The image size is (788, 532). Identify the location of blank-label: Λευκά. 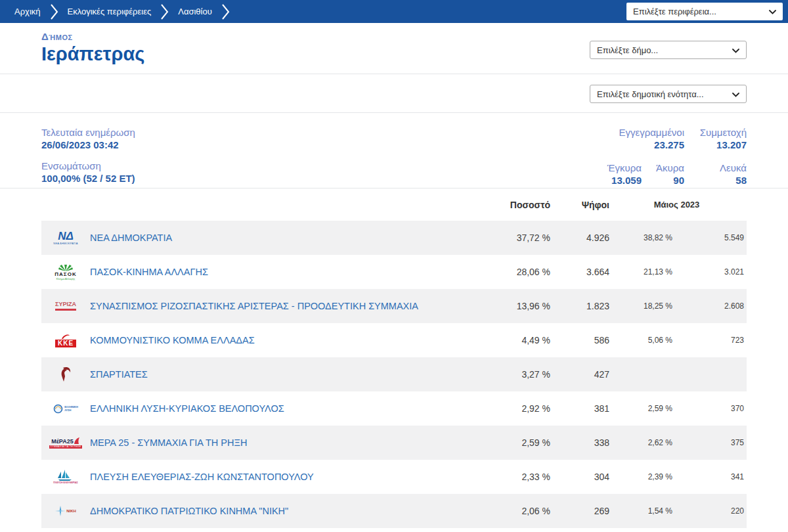
(716, 168).